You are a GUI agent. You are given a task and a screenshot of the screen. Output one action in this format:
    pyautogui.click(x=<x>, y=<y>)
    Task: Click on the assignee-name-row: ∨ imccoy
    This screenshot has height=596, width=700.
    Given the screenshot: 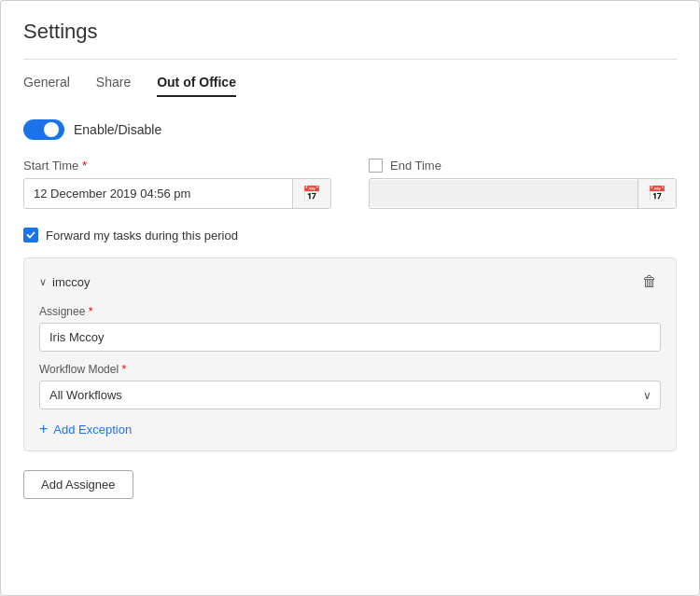 What is the action you would take?
    pyautogui.click(x=64, y=282)
    